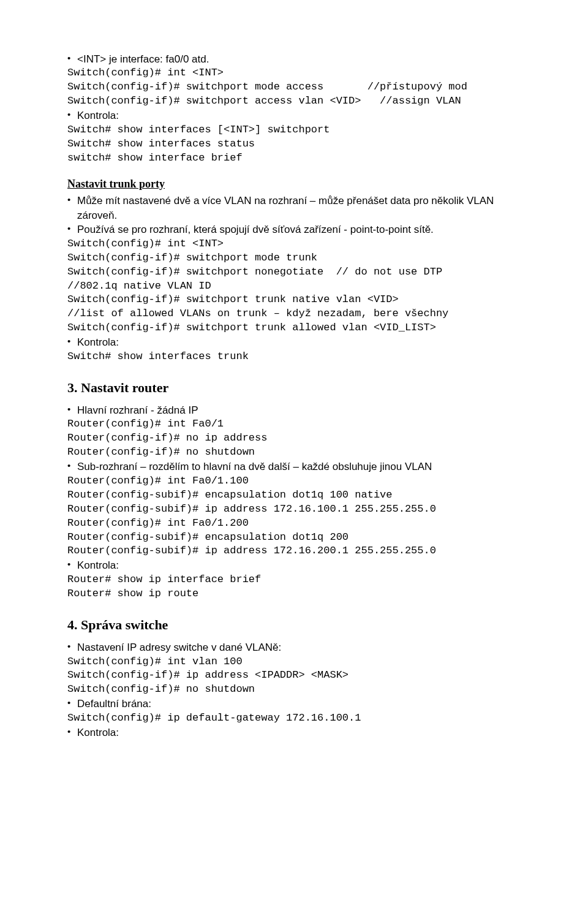 Image resolution: width=588 pixels, height=913 pixels. Describe the element at coordinates (299, 59) in the screenshot. I see `list-item: • <INT> je interface: fa0/0 atd.` at that location.